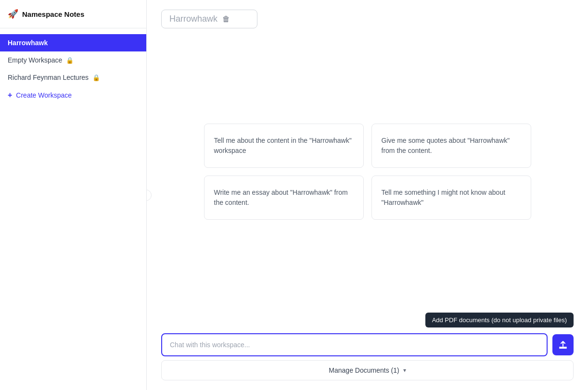 The height and width of the screenshot is (390, 588). Describe the element at coordinates (44, 95) in the screenshot. I see `create-workspace-label: Create Workspace` at that location.